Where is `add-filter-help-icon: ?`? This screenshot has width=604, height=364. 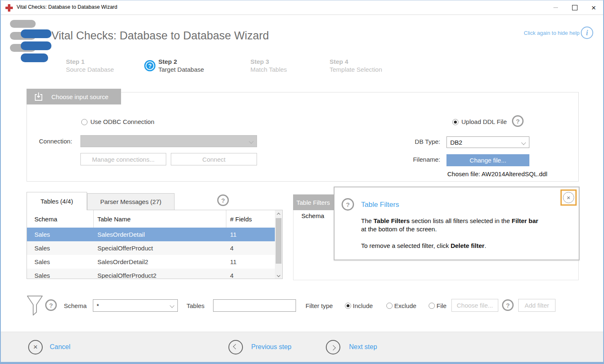
add-filter-help-icon: ? is located at coordinates (508, 305).